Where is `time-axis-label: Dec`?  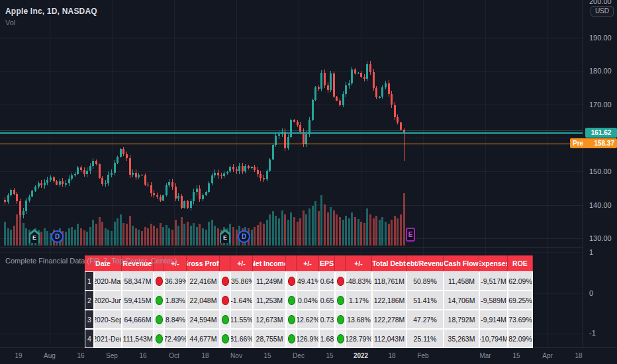
time-axis-label: Dec is located at coordinates (299, 356).